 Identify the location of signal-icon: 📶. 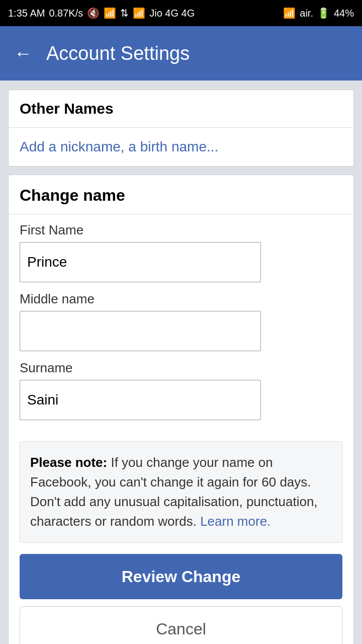
(139, 13).